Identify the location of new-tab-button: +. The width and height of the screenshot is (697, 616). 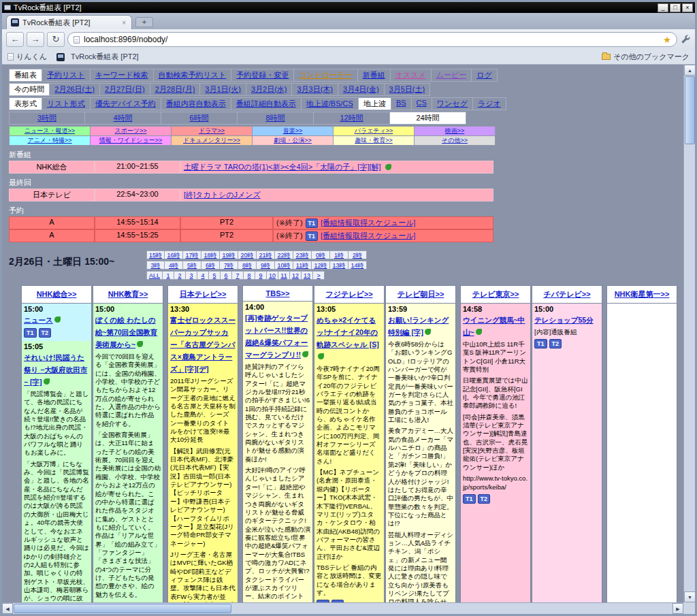
(144, 22).